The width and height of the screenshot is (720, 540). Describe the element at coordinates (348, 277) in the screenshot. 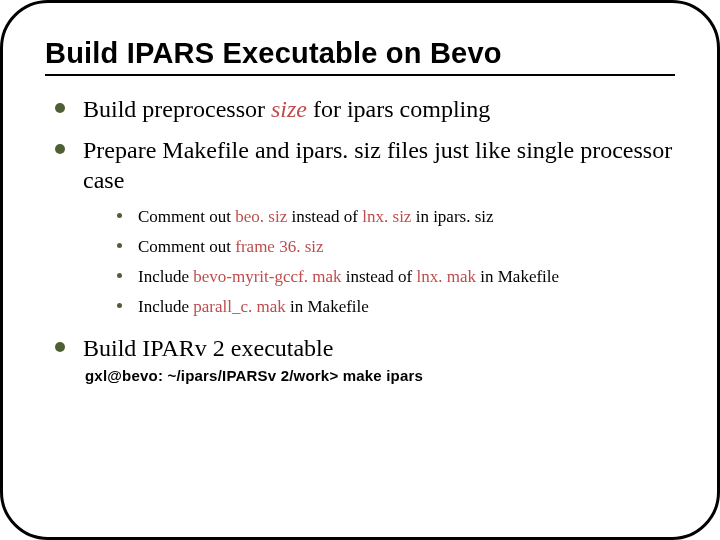

I see `sub-3-text: Include bevo-myrit-gccf. mak instead of …` at that location.